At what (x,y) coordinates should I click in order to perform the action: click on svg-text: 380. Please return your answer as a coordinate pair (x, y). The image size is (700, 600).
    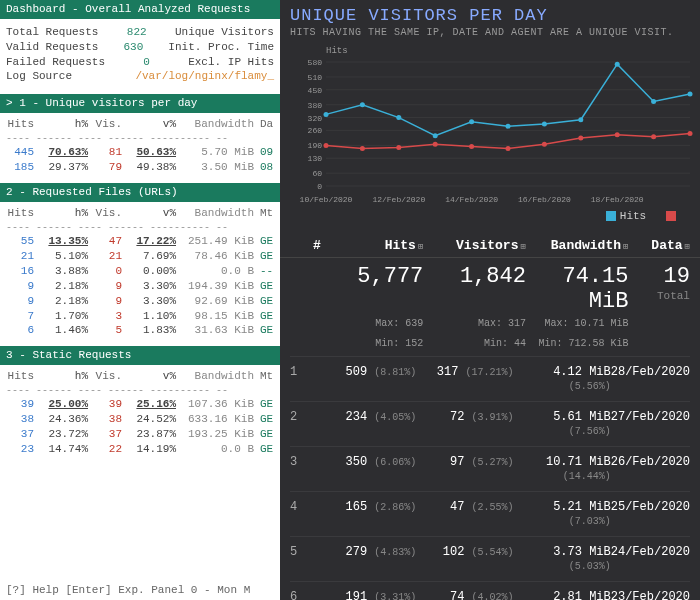
    Looking at the image, I should click on (316, 106).